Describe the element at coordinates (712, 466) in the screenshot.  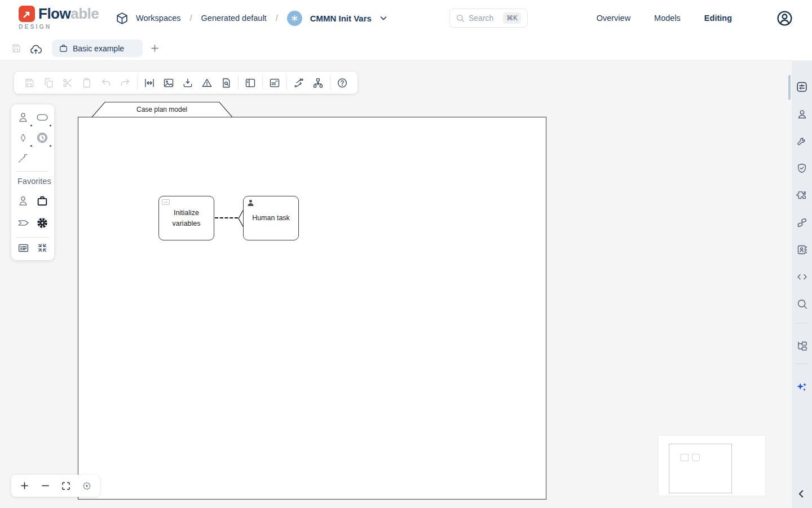
I see `minimap` at that location.